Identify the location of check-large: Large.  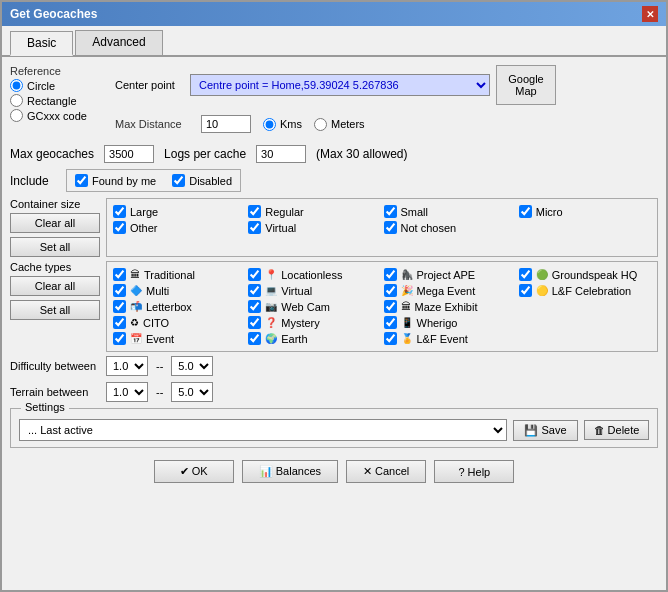
(179, 212).